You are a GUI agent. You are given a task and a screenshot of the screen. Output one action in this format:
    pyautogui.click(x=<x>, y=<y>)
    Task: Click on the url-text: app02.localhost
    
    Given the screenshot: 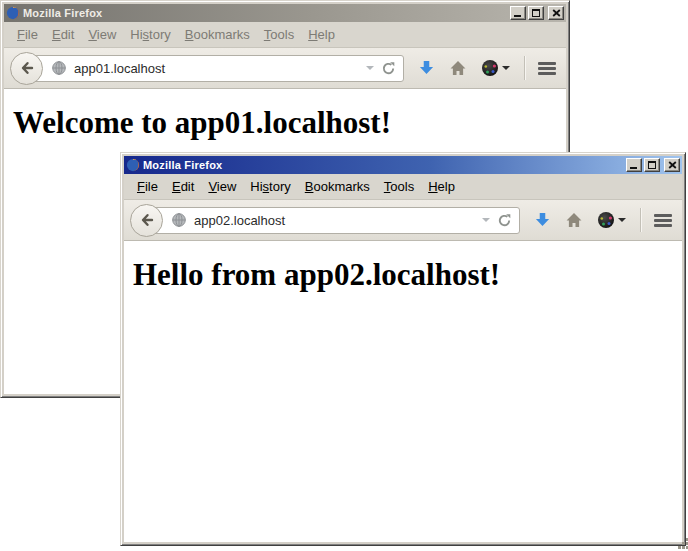 What is the action you would take?
    pyautogui.click(x=334, y=220)
    